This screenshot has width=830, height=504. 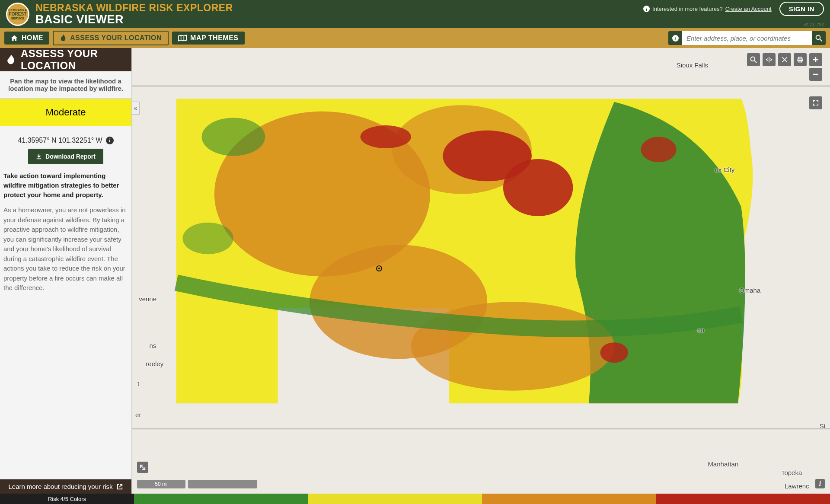 I want to click on attribution-bar, so click(x=223, y=484).